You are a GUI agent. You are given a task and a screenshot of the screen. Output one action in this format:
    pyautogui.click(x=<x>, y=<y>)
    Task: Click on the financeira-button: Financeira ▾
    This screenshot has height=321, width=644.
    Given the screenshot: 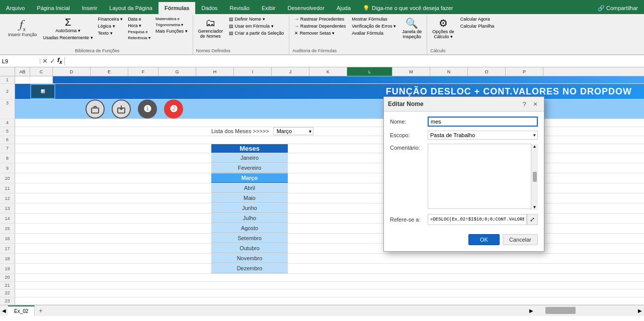 What is the action you would take?
    pyautogui.click(x=111, y=19)
    